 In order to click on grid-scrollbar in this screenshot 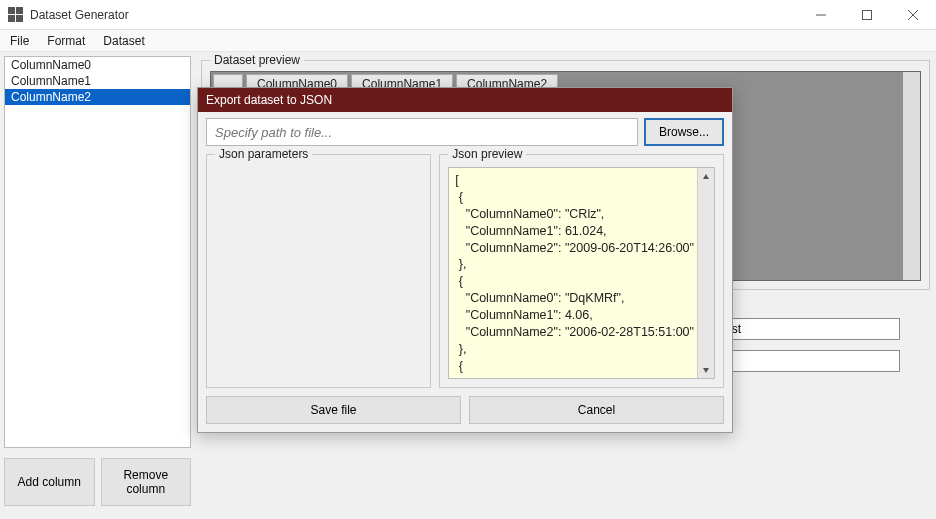, I will do `click(912, 176)`.